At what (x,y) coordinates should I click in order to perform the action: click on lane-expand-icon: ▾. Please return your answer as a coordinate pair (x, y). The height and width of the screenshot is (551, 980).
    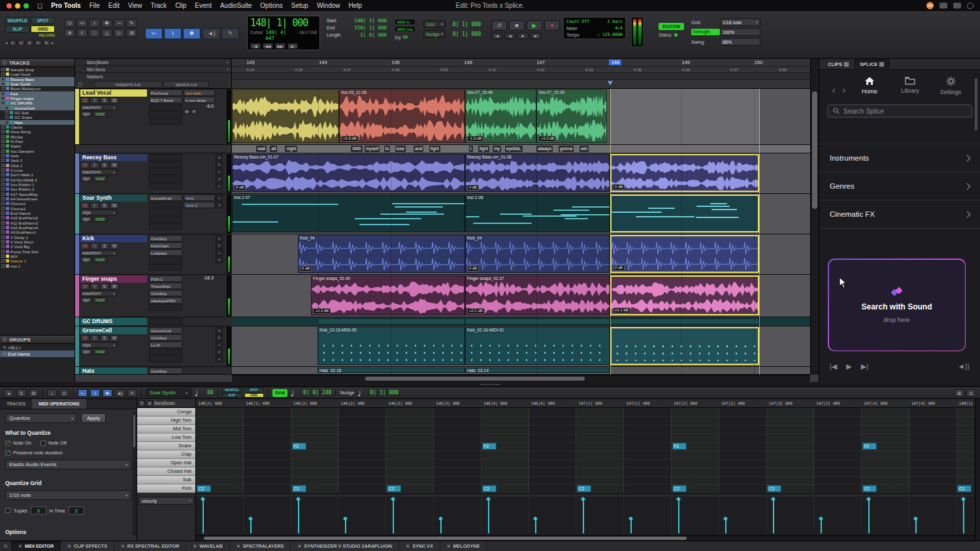
    Looking at the image, I should click on (150, 403).